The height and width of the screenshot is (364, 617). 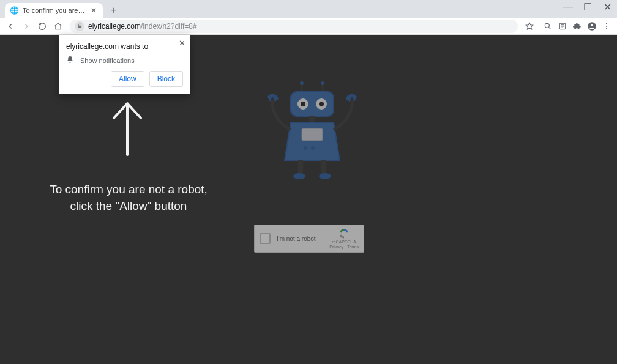 I want to click on forward-button, so click(x=26, y=26).